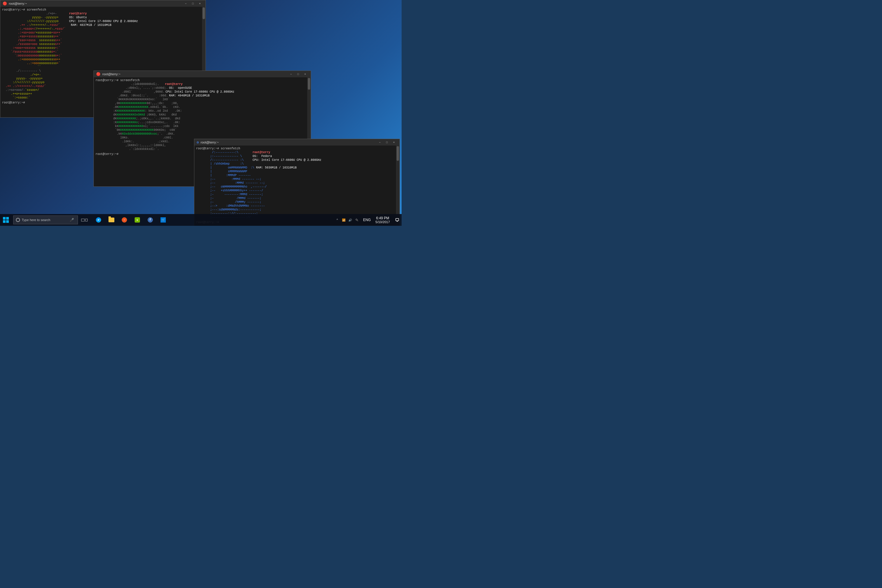 This screenshot has height=588, width=882. What do you see at coordinates (98, 220) in the screenshot?
I see `taskbar-edge-button: e` at bounding box center [98, 220].